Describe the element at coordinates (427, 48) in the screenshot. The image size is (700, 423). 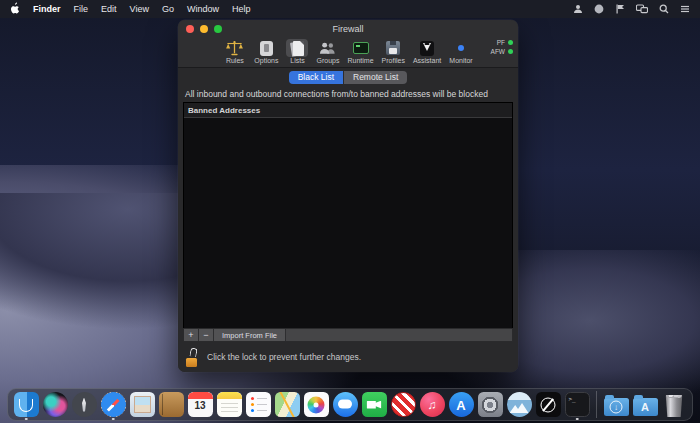
I see `tuxedo-icon` at that location.